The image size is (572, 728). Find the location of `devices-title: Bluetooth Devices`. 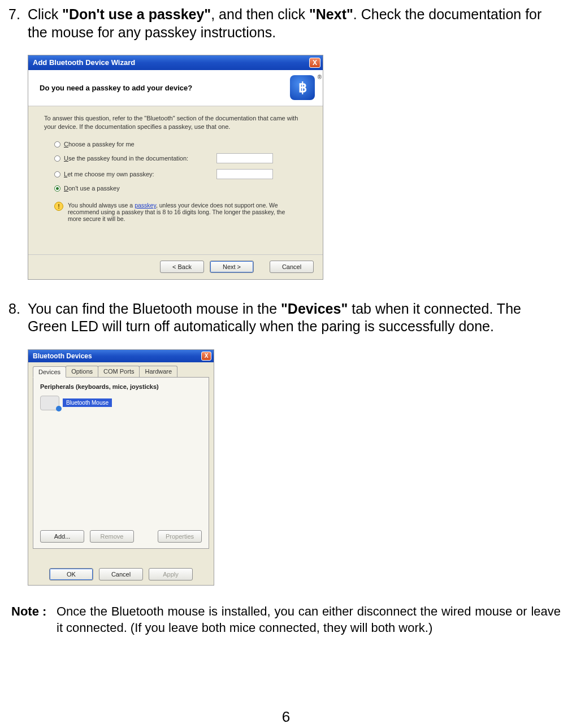

devices-title: Bluetooth Devices is located at coordinates (62, 356).